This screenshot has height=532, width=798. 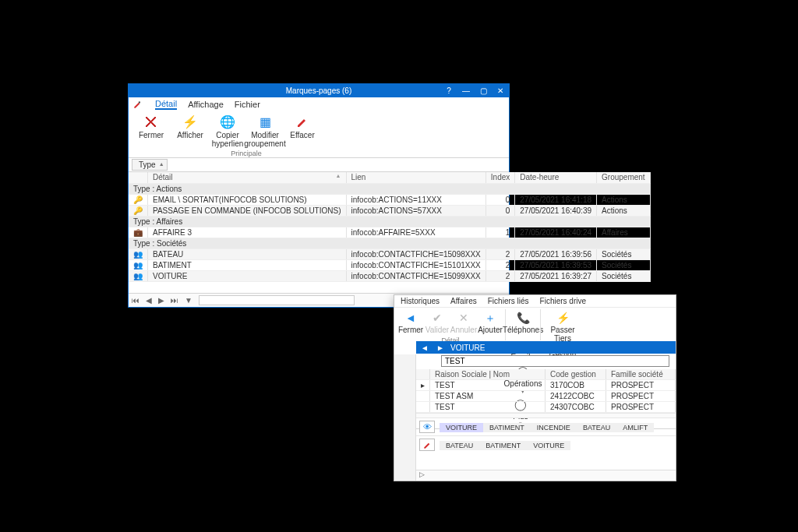 What do you see at coordinates (576, 375) in the screenshot?
I see `col-code: Code gestion` at bounding box center [576, 375].